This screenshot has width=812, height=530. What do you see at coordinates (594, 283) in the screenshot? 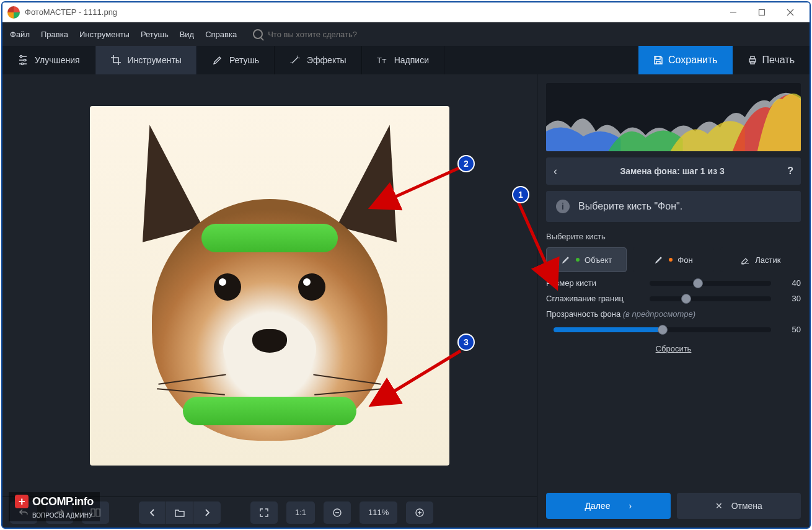
I see `slider-label: Размер кисти` at bounding box center [594, 283].